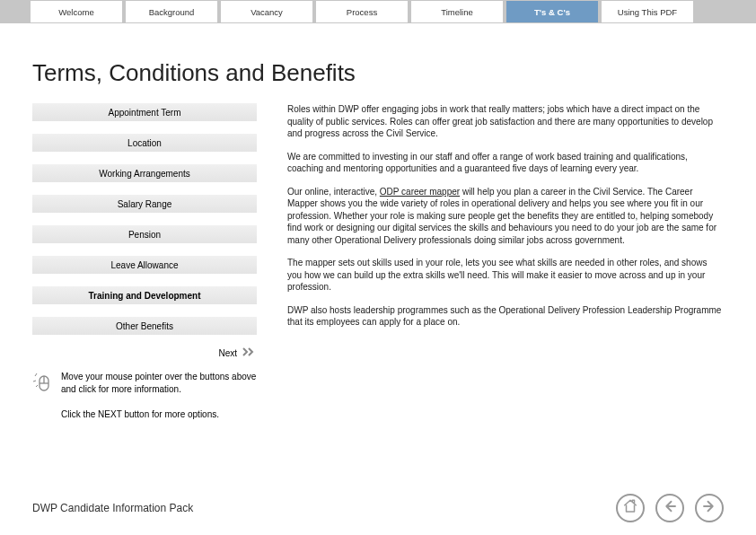 The image size is (756, 535). What do you see at coordinates (505, 216) in the screenshot?
I see `paragraph-3: Our online, interactive, ODP career mapp…` at bounding box center [505, 216].